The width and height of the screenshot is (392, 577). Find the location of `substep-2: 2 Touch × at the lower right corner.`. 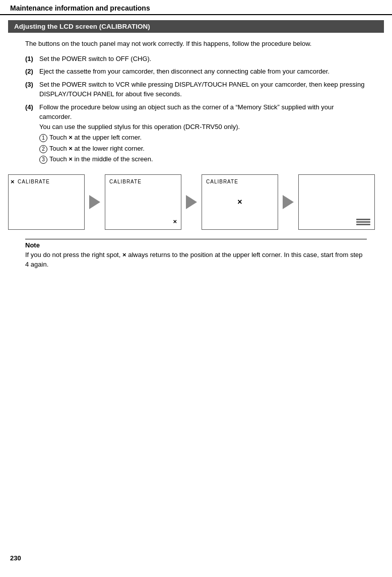

substep-2: 2 Touch × at the lower right corner. is located at coordinates (203, 149).